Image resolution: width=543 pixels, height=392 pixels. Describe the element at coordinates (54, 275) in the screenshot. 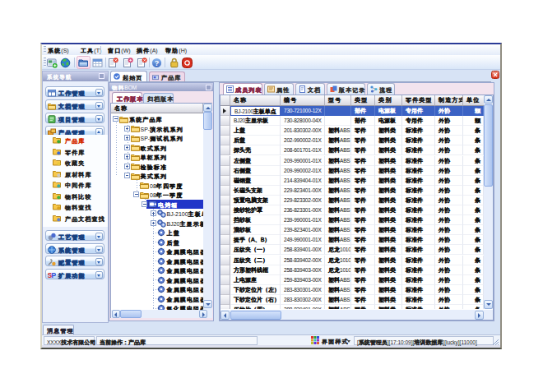

I see `svg-text: P` at that location.